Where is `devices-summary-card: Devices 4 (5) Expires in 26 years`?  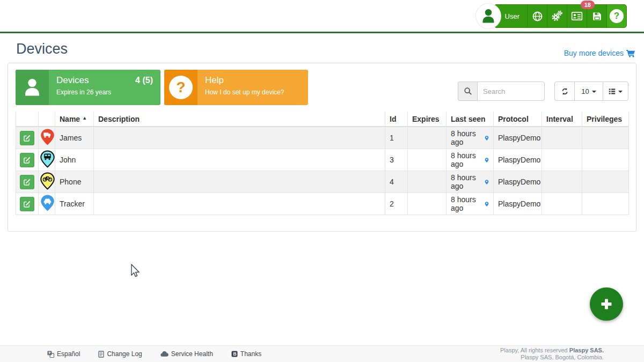 devices-summary-card: Devices 4 (5) Expires in 26 years is located at coordinates (88, 87).